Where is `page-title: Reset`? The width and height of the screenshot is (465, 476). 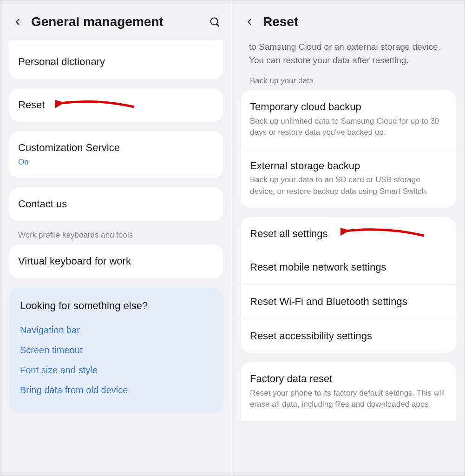 page-title: Reset is located at coordinates (359, 22).